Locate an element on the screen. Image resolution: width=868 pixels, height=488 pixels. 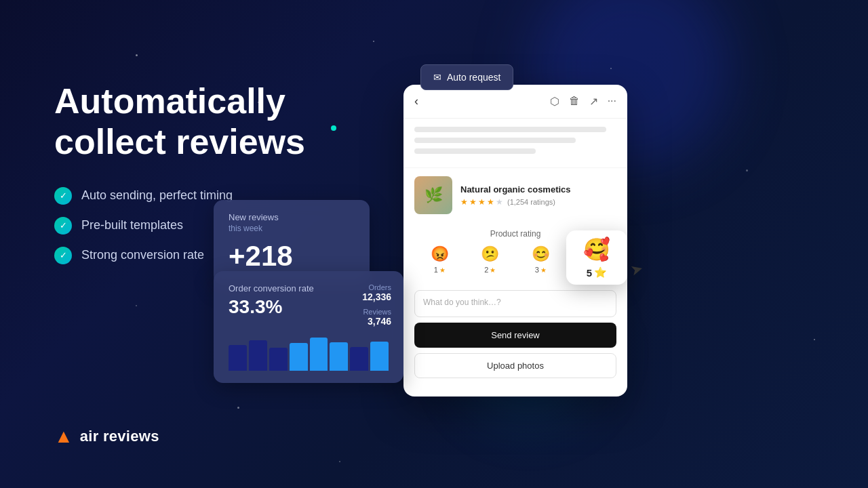
email-icon: ✉ is located at coordinates (437, 77).